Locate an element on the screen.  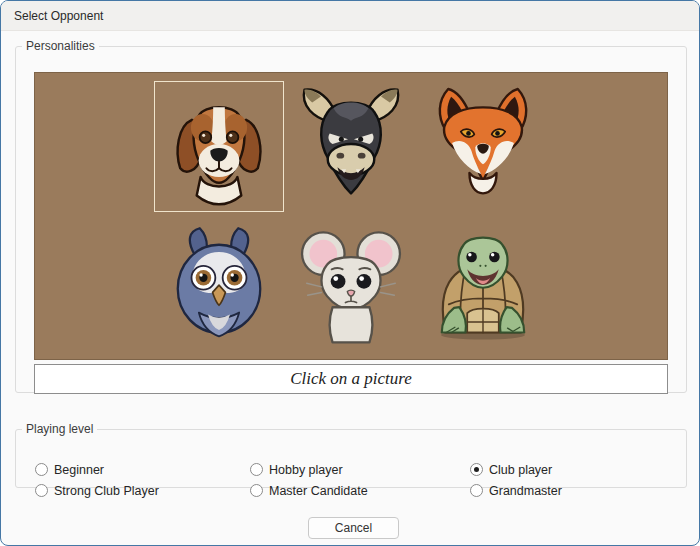
playing-level-column-3: Club player Grandmaster is located at coordinates (516, 480).